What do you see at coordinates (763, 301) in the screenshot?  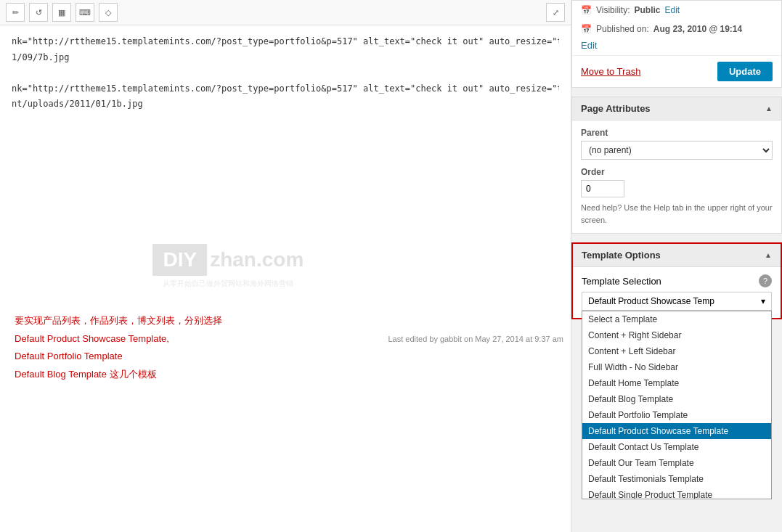 I see `template-dropdown-arrow: ▾` at bounding box center [763, 301].